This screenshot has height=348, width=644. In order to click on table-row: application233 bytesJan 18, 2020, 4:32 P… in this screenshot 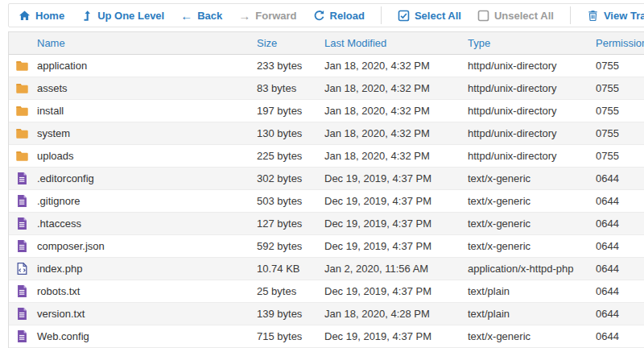, I will do `click(327, 66)`.